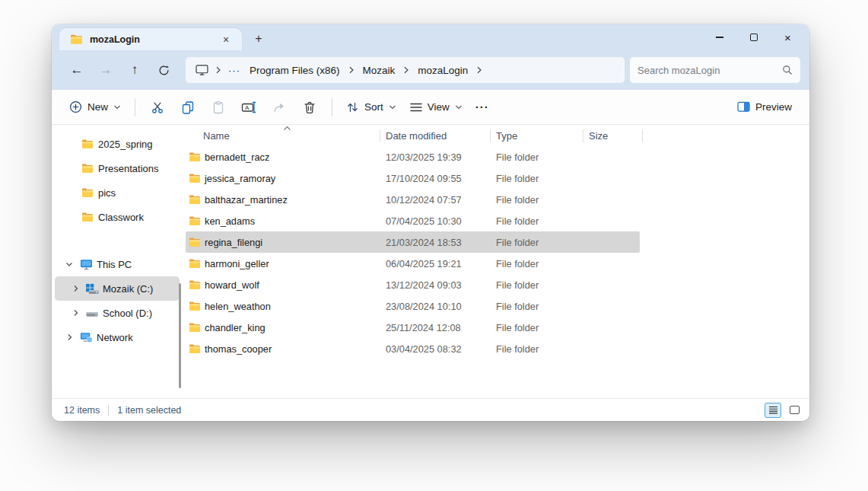 The width and height of the screenshot is (868, 491). I want to click on cut-icon, so click(157, 107).